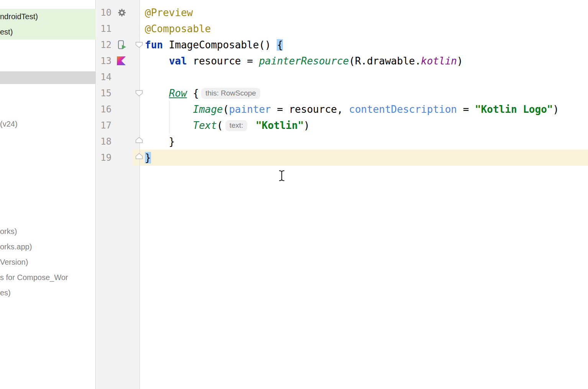  I want to click on line-number: 10, so click(104, 13).